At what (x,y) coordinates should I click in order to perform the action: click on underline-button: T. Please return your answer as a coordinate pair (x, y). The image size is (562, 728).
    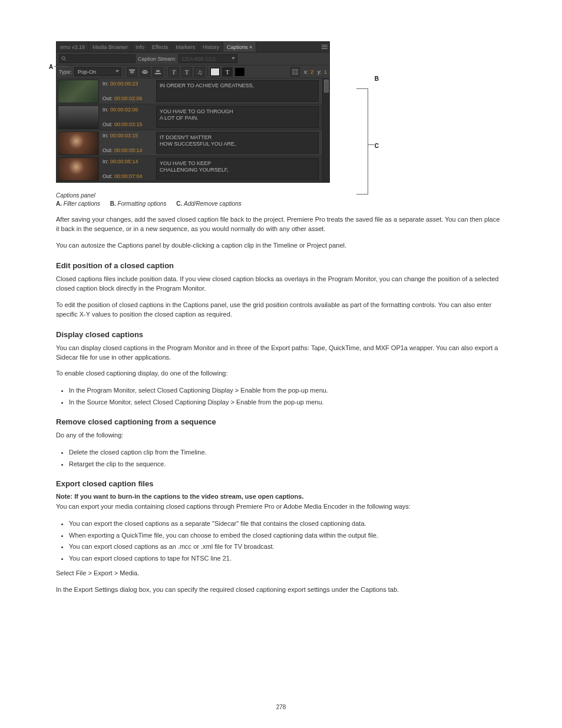
    Looking at the image, I should click on (187, 72).